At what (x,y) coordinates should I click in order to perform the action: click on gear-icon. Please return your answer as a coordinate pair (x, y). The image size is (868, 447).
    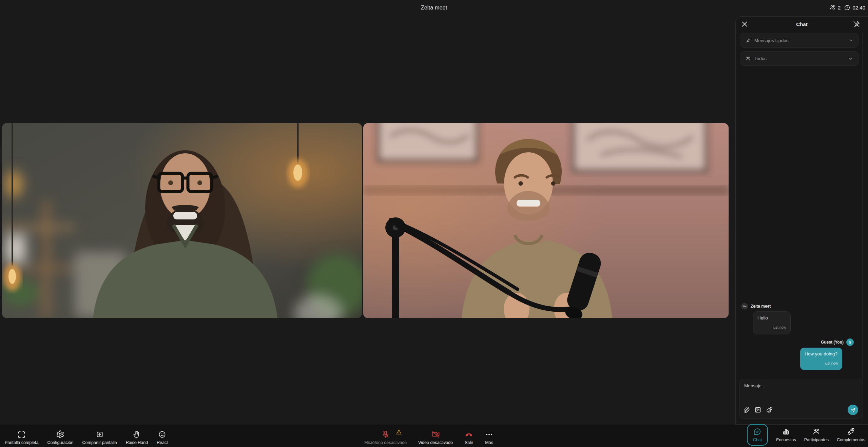
    Looking at the image, I should click on (60, 434).